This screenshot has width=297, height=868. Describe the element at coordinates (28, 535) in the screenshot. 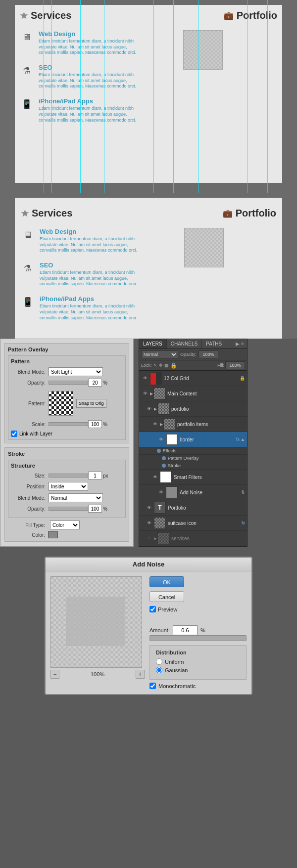

I see `color-label: Color:` at that location.